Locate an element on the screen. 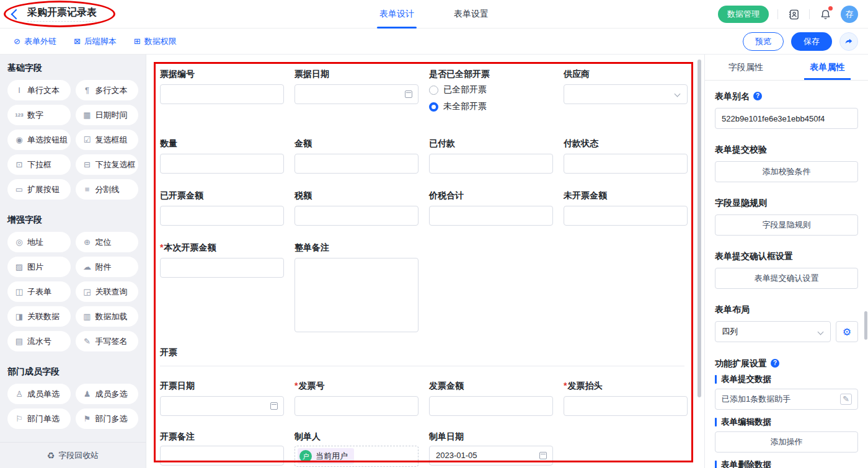 The height and width of the screenshot is (468, 868). field-tax: 税额 is located at coordinates (356, 208).